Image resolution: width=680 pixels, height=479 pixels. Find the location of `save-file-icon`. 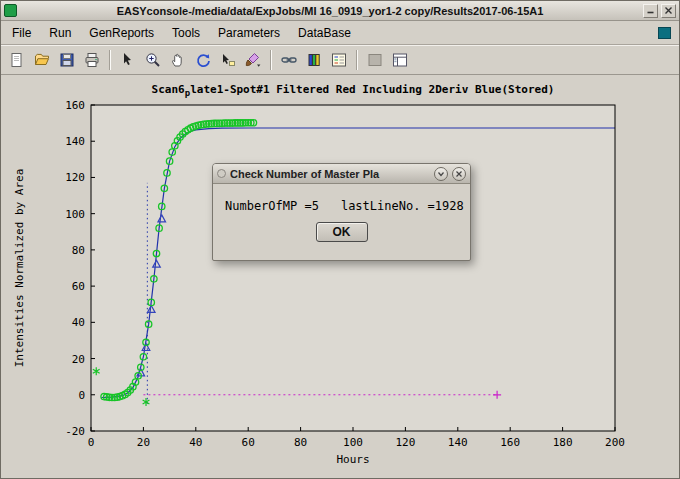

save-file-icon is located at coordinates (67, 60).